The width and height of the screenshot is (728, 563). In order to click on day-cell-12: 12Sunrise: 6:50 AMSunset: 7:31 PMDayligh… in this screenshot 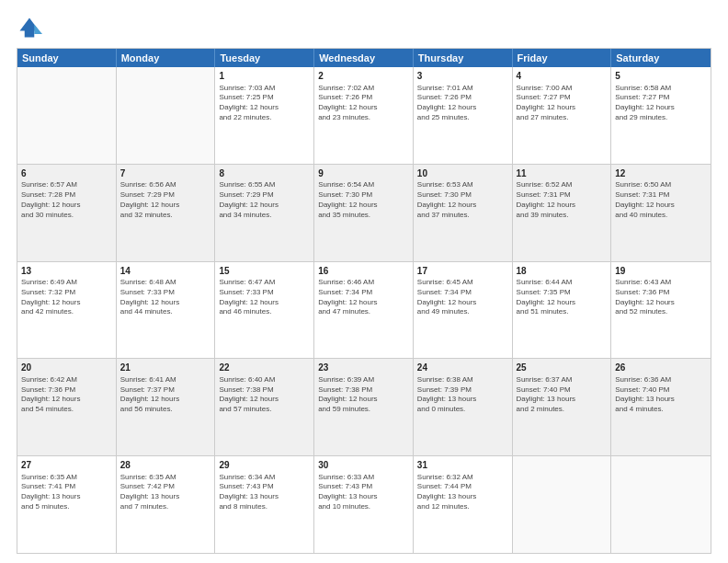, I will do `click(661, 213)`.